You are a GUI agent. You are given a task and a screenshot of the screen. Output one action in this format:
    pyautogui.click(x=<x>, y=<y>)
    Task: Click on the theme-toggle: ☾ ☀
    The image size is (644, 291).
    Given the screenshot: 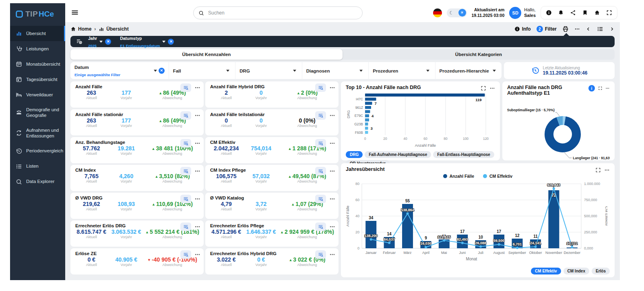 What is the action you would take?
    pyautogui.click(x=457, y=13)
    